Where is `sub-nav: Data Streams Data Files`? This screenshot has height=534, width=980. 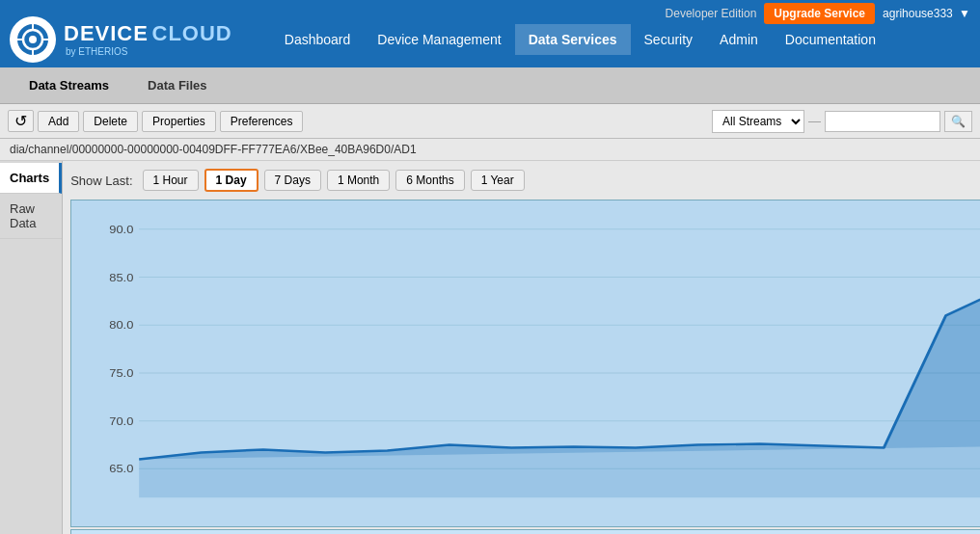 sub-nav: Data Streams Data Files is located at coordinates (490, 86).